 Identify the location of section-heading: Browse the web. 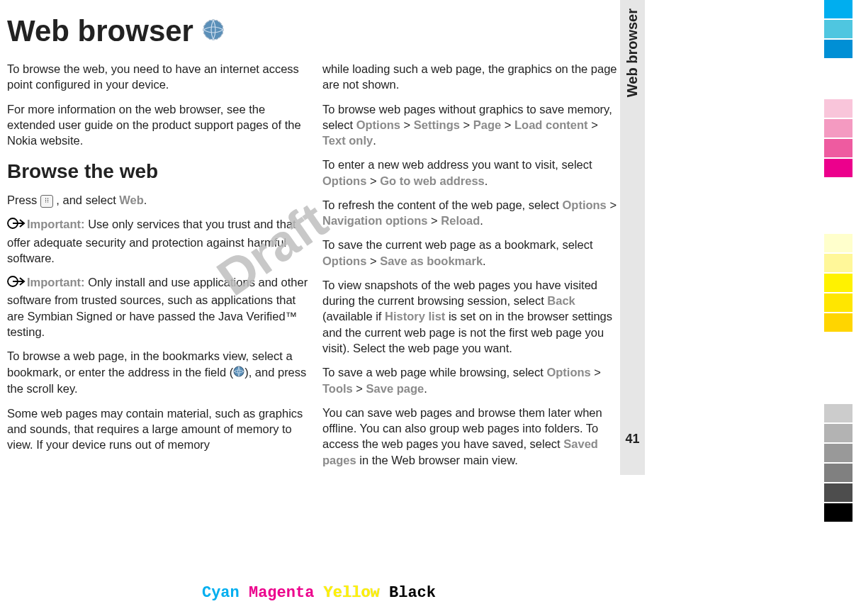
(157, 172).